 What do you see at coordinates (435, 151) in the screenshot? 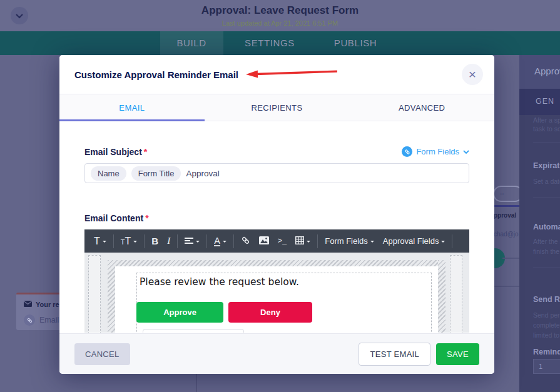
I see `form-fields-link: Form Fields` at bounding box center [435, 151].